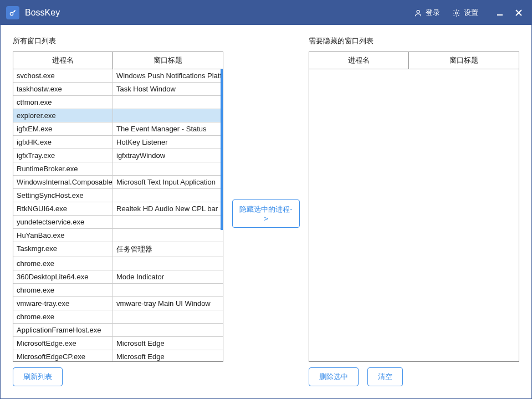  I want to click on clear-button: 清空, so click(385, 377).